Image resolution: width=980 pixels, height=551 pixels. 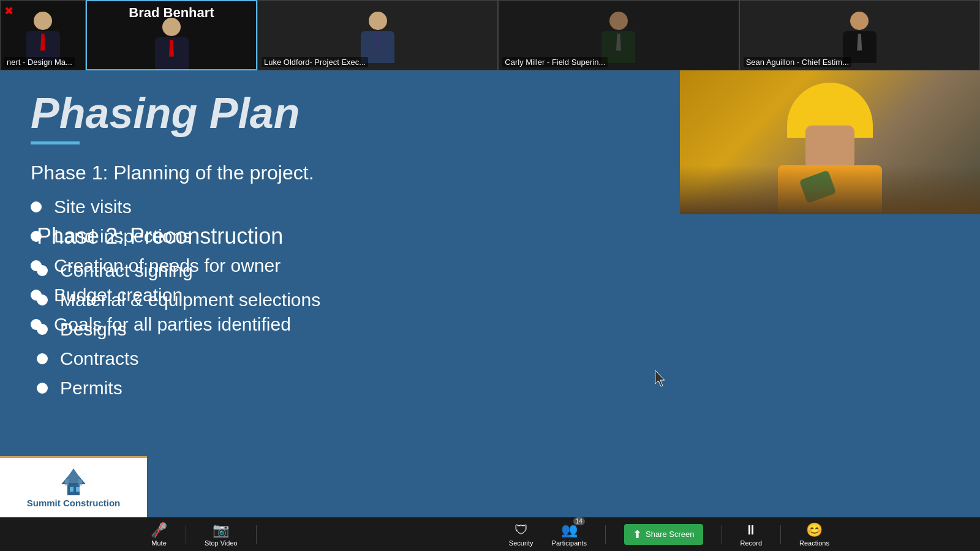 What do you see at coordinates (579, 522) in the screenshot?
I see `participants-count: 14` at bounding box center [579, 522].